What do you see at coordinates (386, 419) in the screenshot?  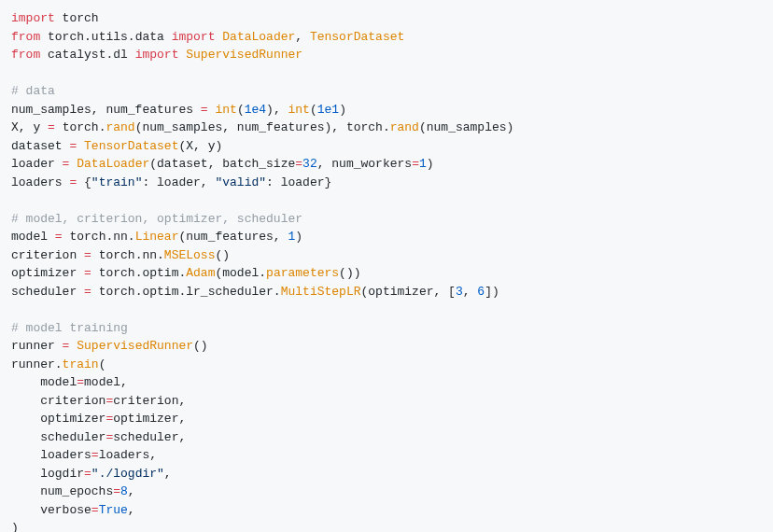 I see `code-line: optimizer=optimizer,` at bounding box center [386, 419].